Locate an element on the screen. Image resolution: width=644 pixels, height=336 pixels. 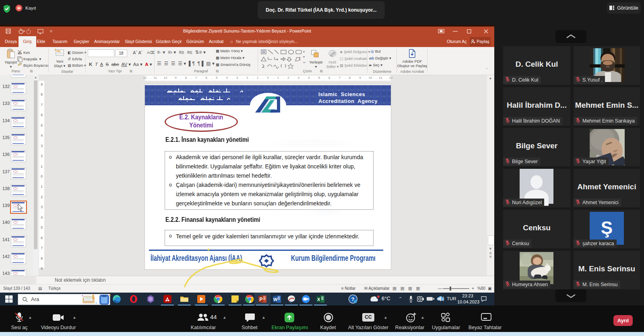
svg-text: P is located at coordinates (261, 299).